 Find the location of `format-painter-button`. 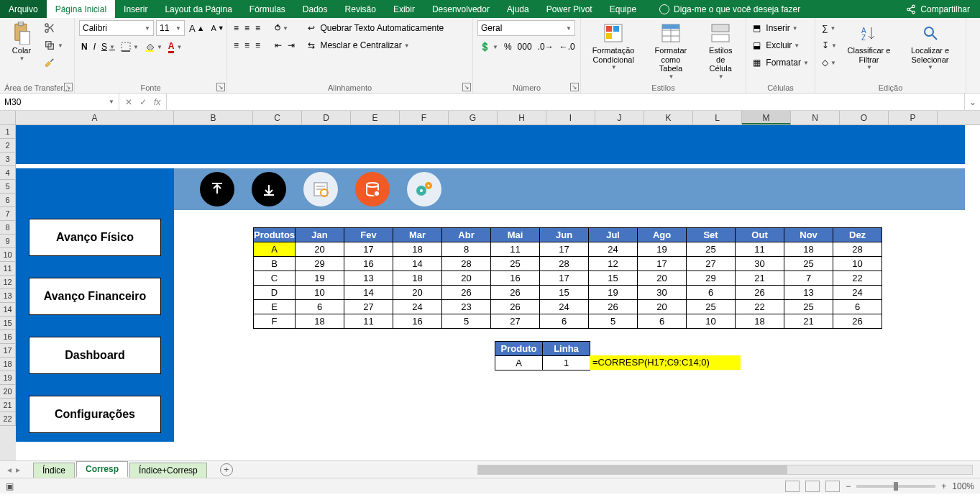

format-painter-button is located at coordinates (53, 63).